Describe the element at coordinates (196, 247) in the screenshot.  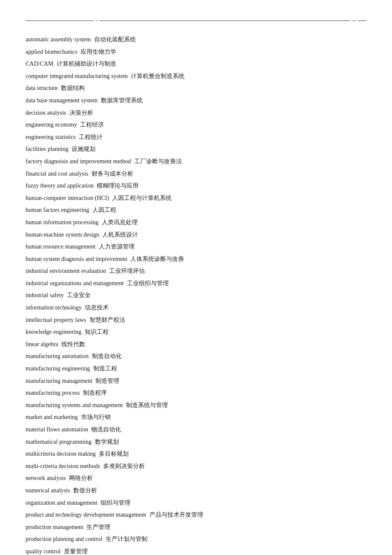
I see `list-item: human resource management 人力资源管理` at that location.